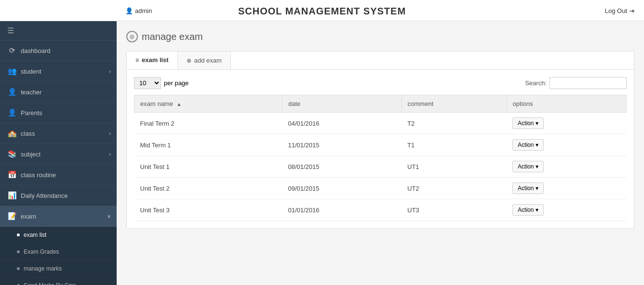 The width and height of the screenshot is (644, 285). What do you see at coordinates (31, 154) in the screenshot?
I see `sidebar-label-subject: subject` at bounding box center [31, 154].